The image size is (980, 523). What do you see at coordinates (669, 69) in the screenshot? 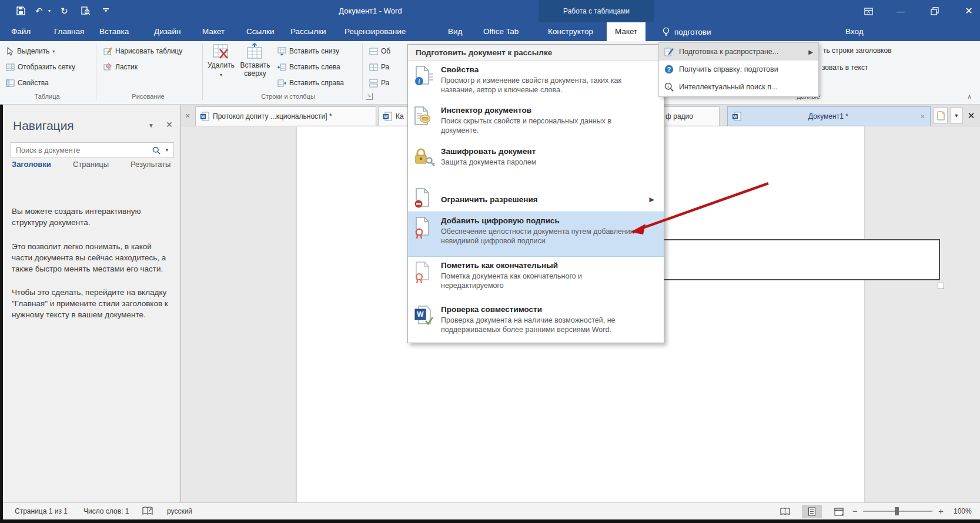
I see `help-icon: ?` at bounding box center [669, 69].